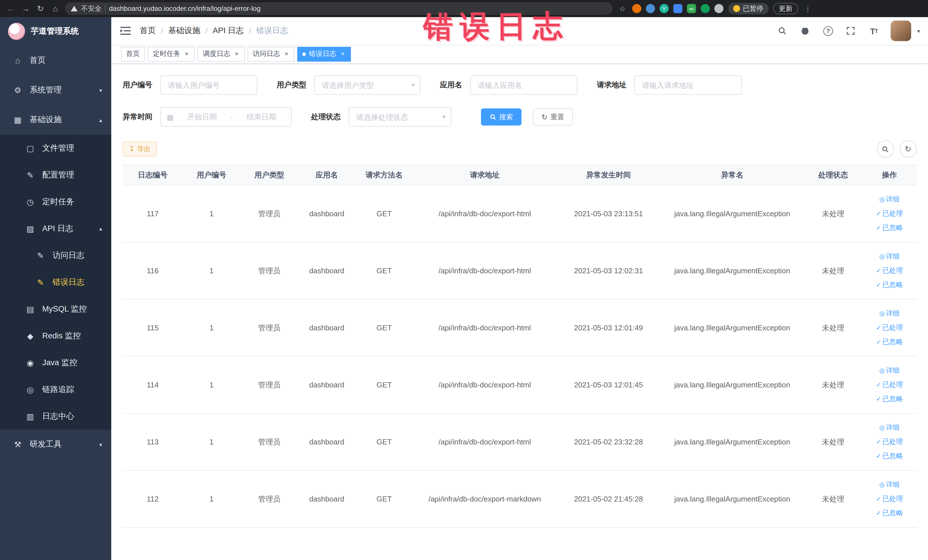 This screenshot has width=928, height=560. I want to click on browser-menu-icon: ⋮, so click(808, 8).